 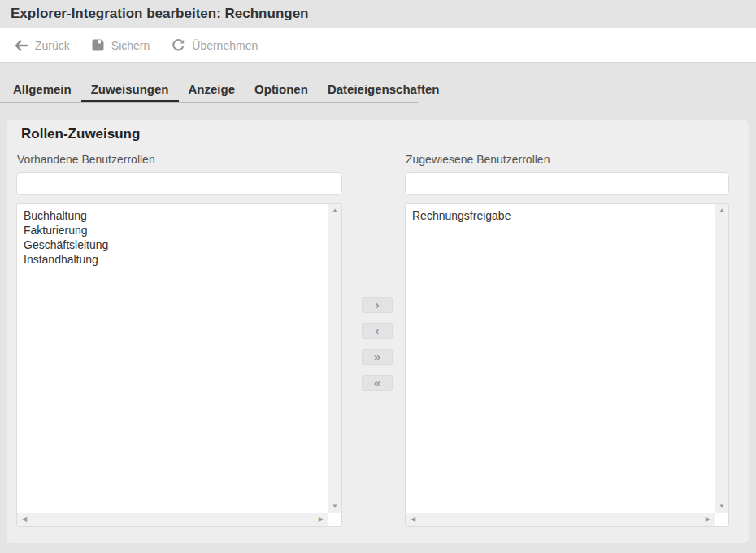 What do you see at coordinates (378, 46) in the screenshot?
I see `toolbar: Zurück Sichern Übernehmen` at bounding box center [378, 46].